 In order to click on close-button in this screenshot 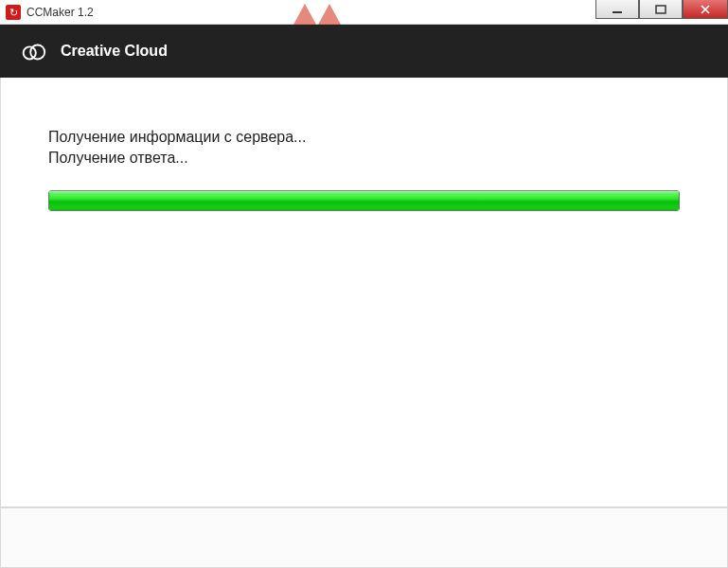, I will do `click(705, 9)`.